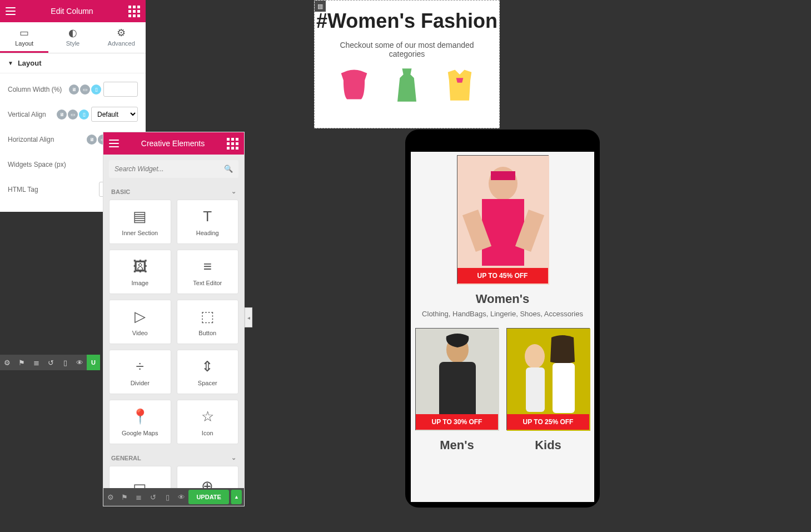  Describe the element at coordinates (407, 85) in the screenshot. I see `dress-icon` at that location.